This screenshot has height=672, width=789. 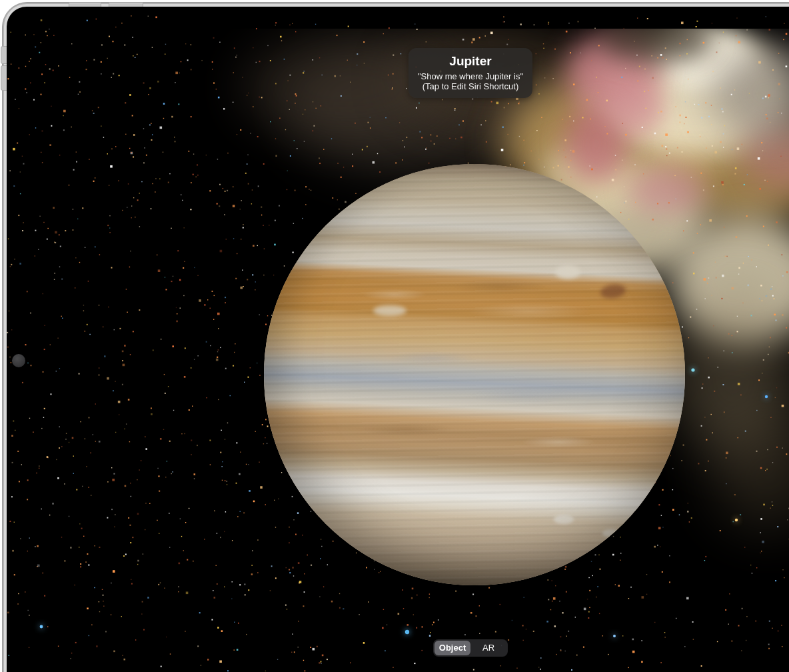 What do you see at coordinates (470, 73) in the screenshot?
I see `siri-shortcut-tooltip: Jupiter "Show me where Jupiter is" (Tap …` at bounding box center [470, 73].